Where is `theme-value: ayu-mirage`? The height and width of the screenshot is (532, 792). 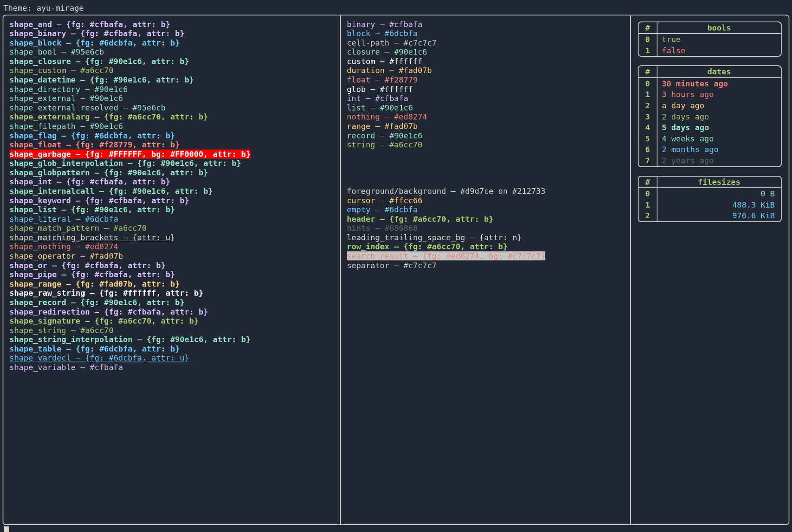 theme-value: ayu-mirage is located at coordinates (60, 8).